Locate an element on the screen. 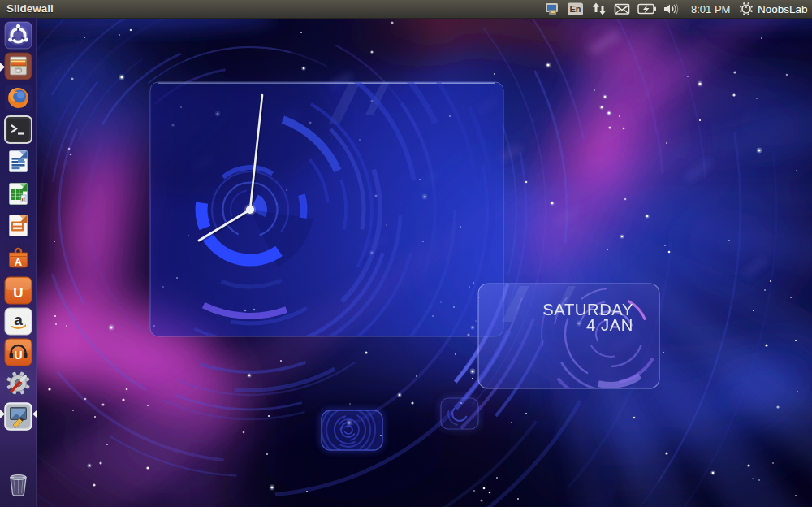  svg-text: 4 JAN is located at coordinates (610, 325).